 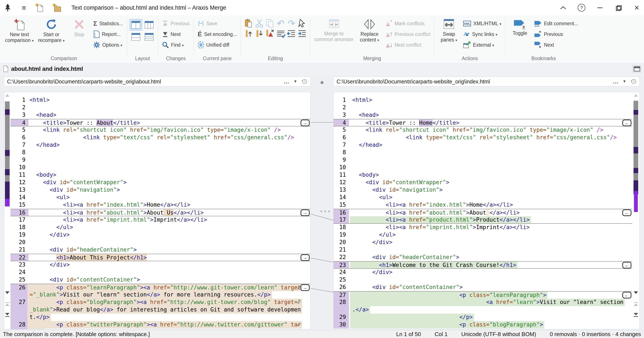 What do you see at coordinates (218, 34) in the screenshot?
I see `set-encoding-button: É Set encoding...` at bounding box center [218, 34].